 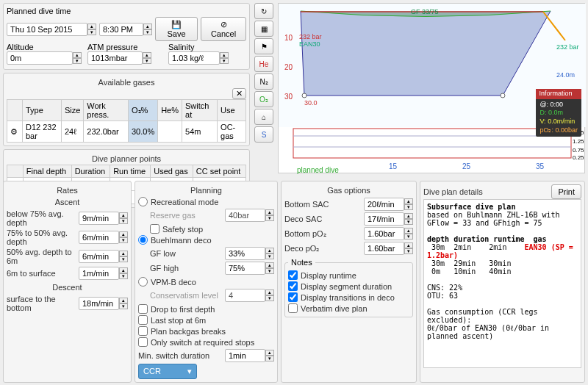 What do you see at coordinates (68, 202) in the screenshot?
I see `ascent-title: Ascent` at bounding box center [68, 202].